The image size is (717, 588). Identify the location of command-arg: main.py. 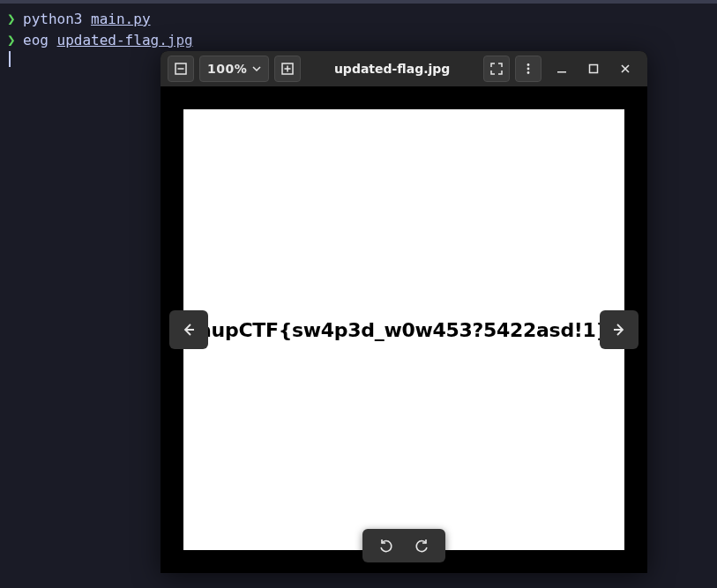
(120, 19).